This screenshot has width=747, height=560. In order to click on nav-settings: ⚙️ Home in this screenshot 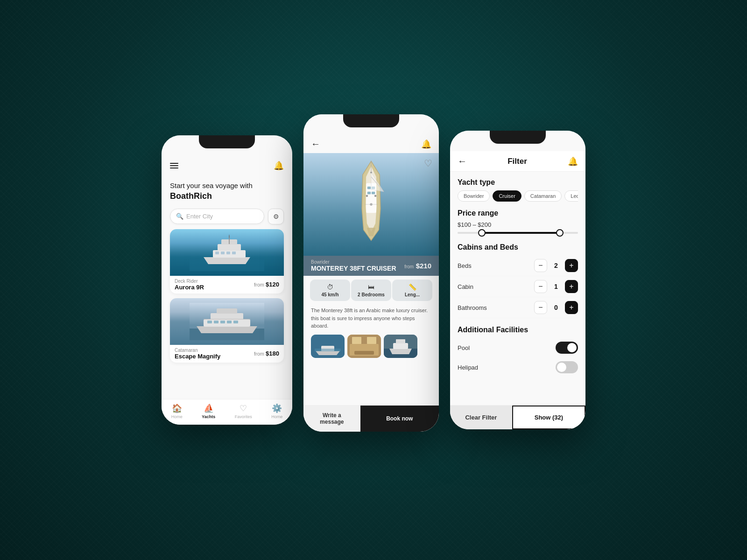, I will do `click(277, 411)`.